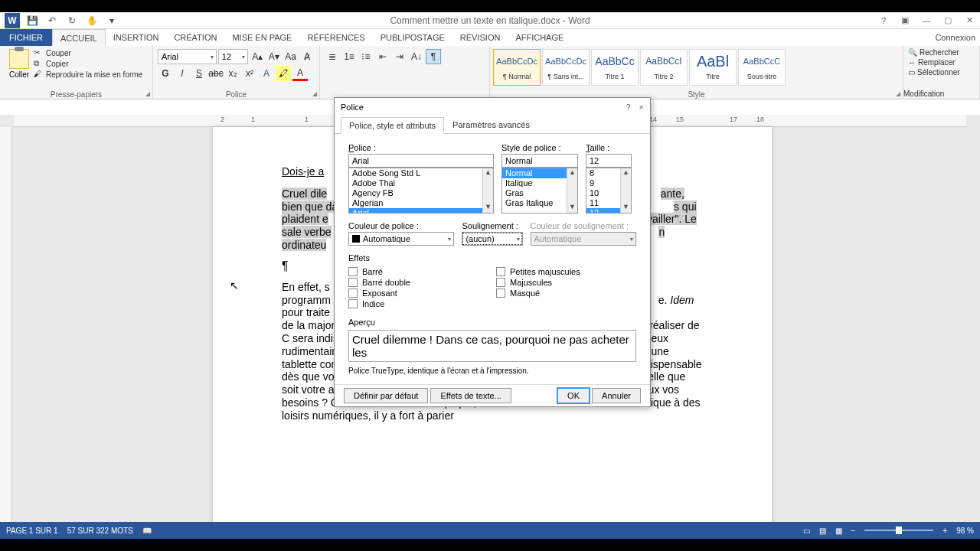 The width and height of the screenshot is (980, 551). Describe the element at coordinates (148, 93) in the screenshot. I see `clipboard-launcher-icon: ◢` at that location.